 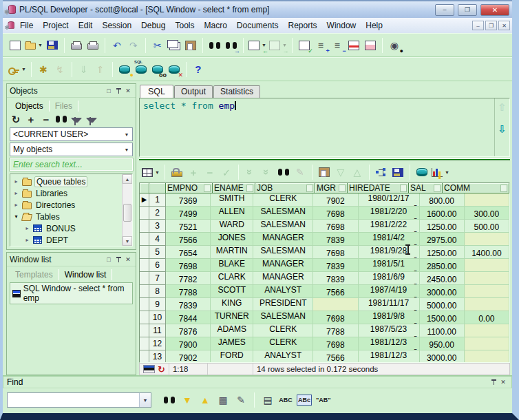 What do you see at coordinates (189, 226) in the screenshot?
I see `cell-empno: 7521` at bounding box center [189, 226].